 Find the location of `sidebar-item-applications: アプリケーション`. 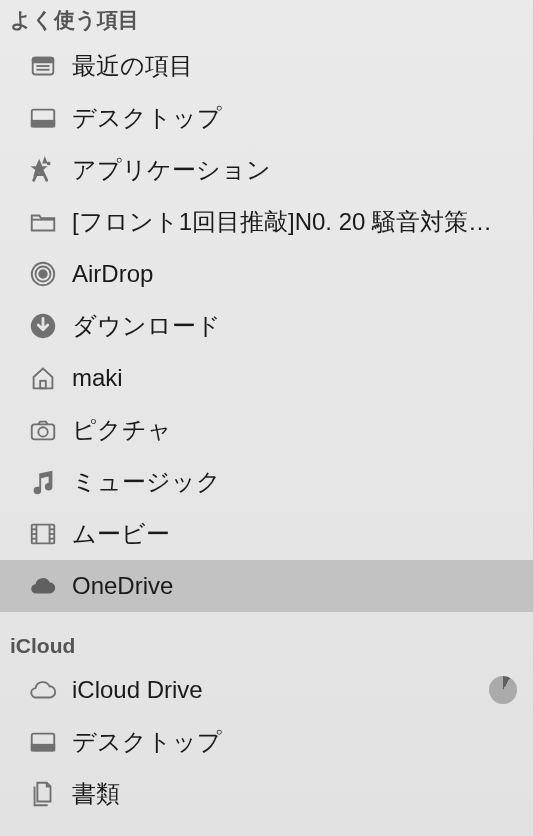

sidebar-item-applications: アプリケーション is located at coordinates (266, 170).